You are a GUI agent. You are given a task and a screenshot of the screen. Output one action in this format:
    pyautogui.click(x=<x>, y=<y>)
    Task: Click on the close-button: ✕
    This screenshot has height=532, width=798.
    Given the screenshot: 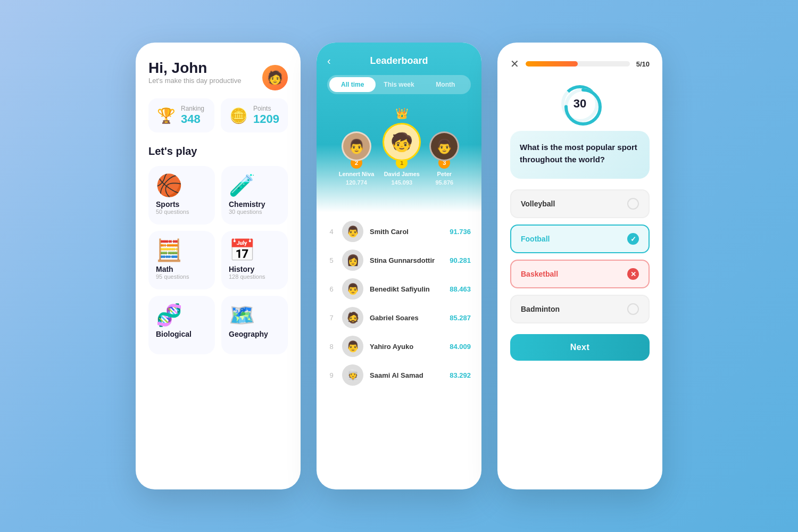 What is the action you would take?
    pyautogui.click(x=515, y=64)
    